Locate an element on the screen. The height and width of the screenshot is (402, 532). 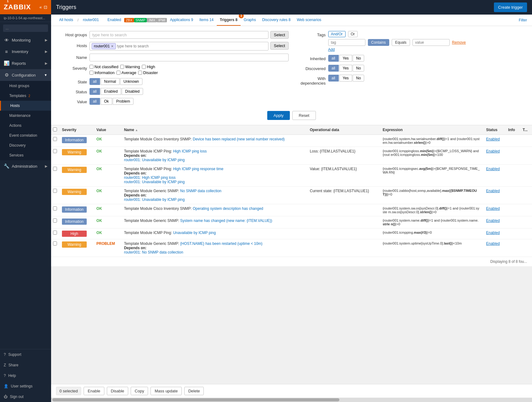
trigger-name-link: Device has been replaced (new serial num… is located at coordinates (239, 139).